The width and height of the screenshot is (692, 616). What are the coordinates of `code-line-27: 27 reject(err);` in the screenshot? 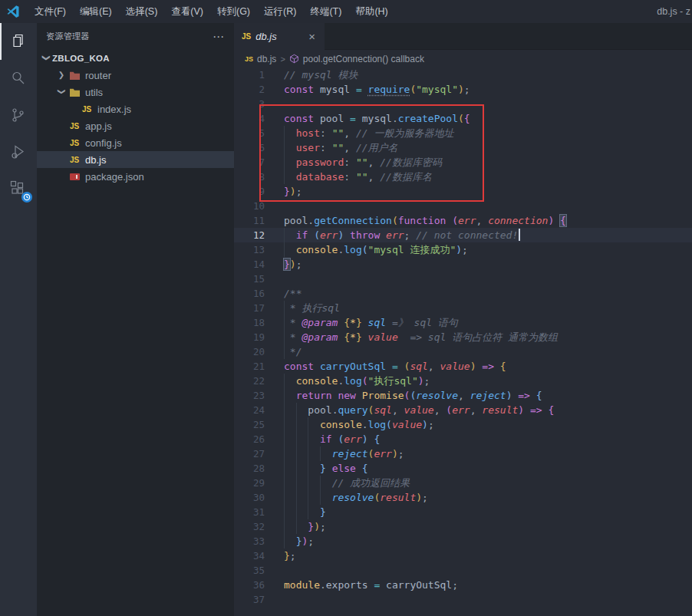 It's located at (463, 454).